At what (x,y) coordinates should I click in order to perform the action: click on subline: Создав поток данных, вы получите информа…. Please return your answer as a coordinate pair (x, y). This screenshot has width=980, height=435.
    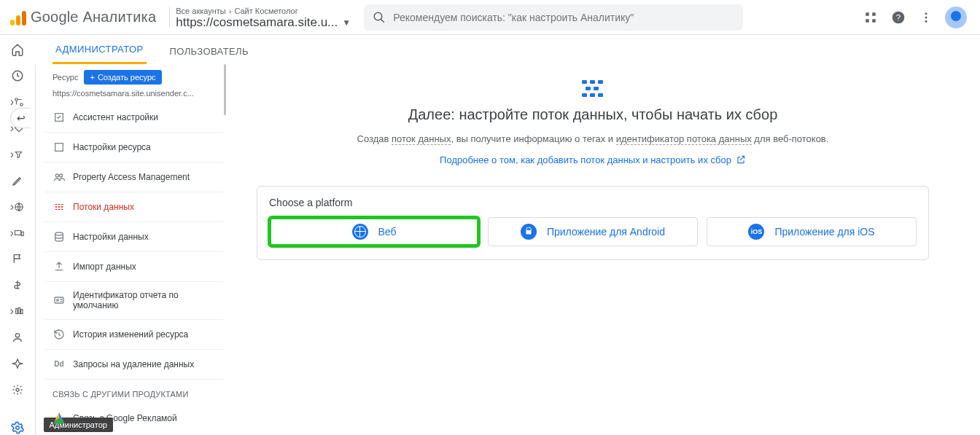
    Looking at the image, I should click on (594, 140).